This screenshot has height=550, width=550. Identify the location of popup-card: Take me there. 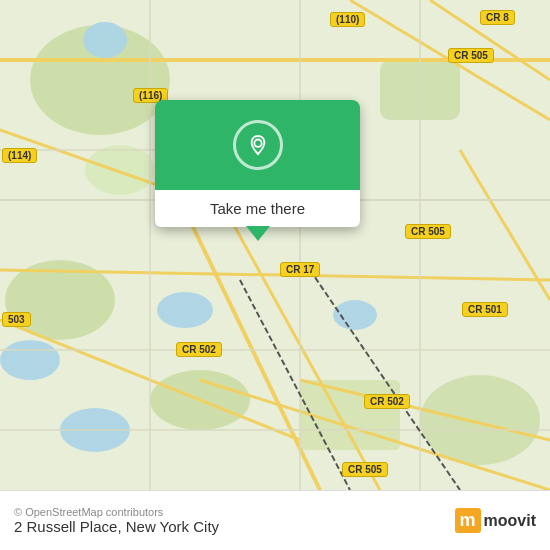
(258, 164).